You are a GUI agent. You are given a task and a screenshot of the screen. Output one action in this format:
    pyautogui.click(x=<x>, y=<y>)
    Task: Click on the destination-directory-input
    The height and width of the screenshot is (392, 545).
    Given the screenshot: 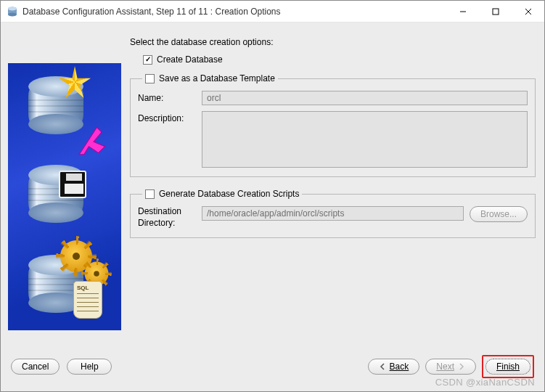 What is the action you would take?
    pyautogui.click(x=332, y=213)
    